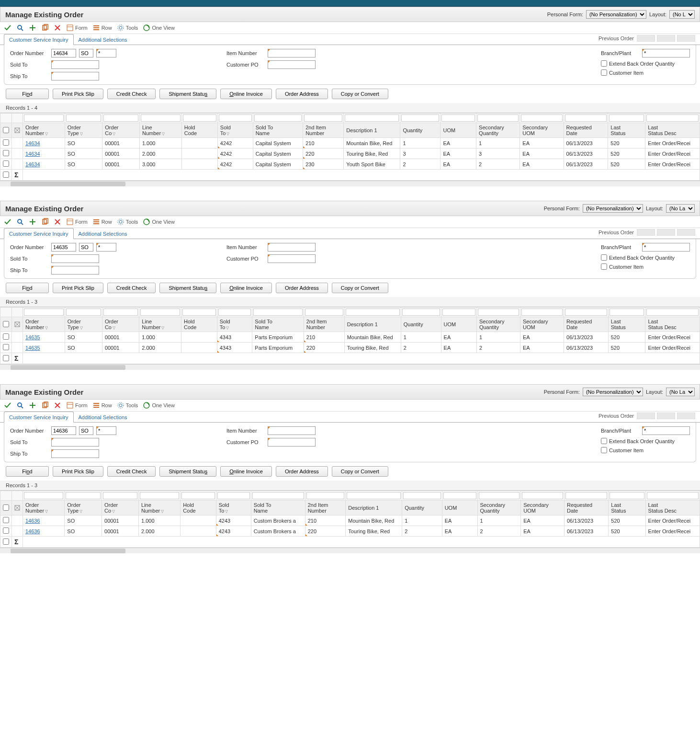 The height and width of the screenshot is (733, 700). I want to click on col-sold-to: SoldTo▽, so click(235, 130).